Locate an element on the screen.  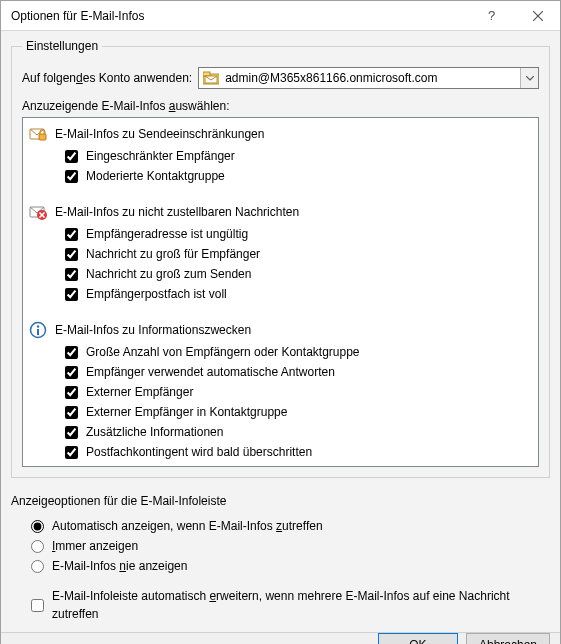
display-radio-row: Automatisch anzeigen, wenn E-Mail-Infos … is located at coordinates (280, 526).